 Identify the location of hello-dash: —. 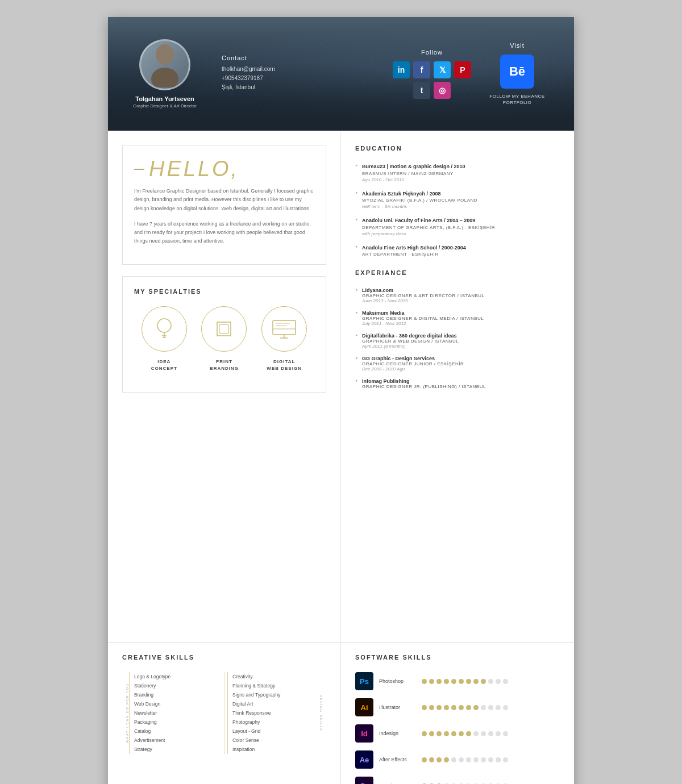
(139, 169).